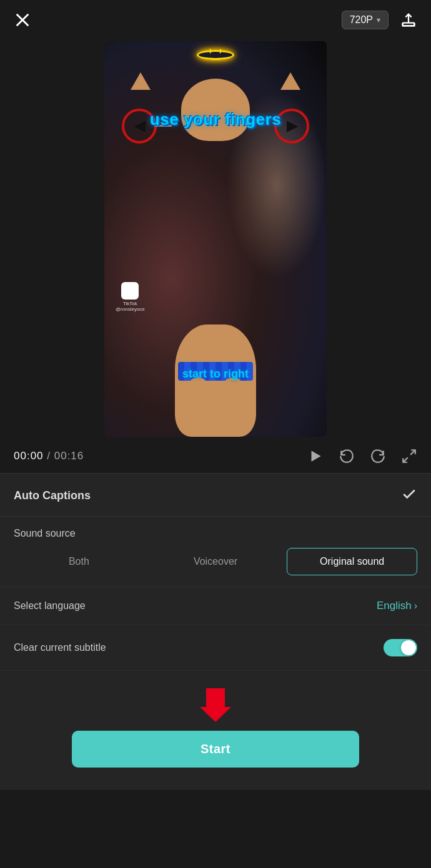 The height and width of the screenshot is (868, 431). What do you see at coordinates (216, 51) in the screenshot?
I see `cat-decoration: ✦ ✦` at bounding box center [216, 51].